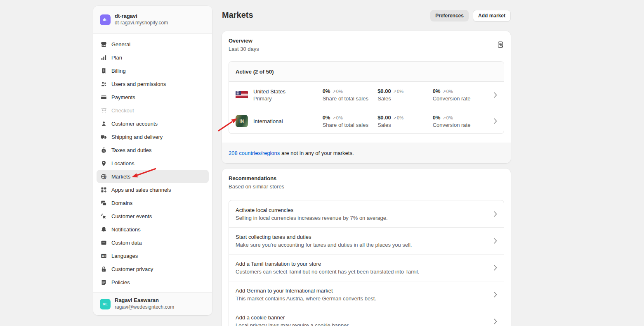 This screenshot has height=326, width=644. I want to click on receipt-icon, so click(104, 71).